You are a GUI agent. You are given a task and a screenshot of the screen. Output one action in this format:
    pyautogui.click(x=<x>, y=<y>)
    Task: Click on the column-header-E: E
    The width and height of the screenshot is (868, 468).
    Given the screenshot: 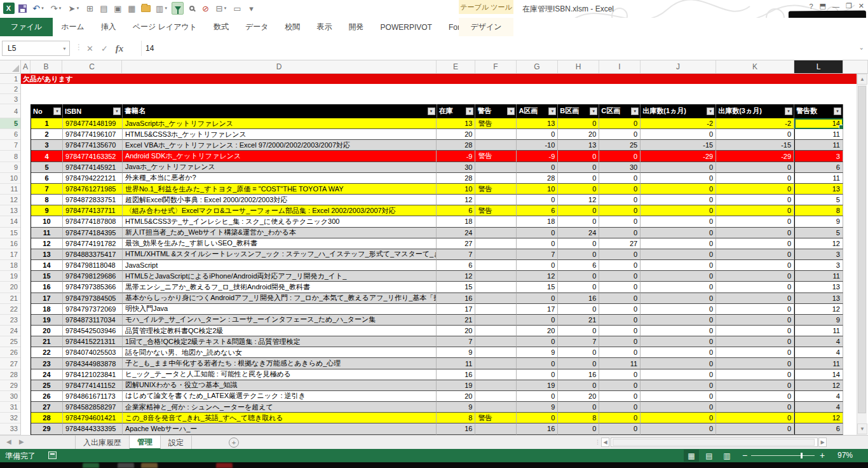 What is the action you would take?
    pyautogui.click(x=456, y=67)
    